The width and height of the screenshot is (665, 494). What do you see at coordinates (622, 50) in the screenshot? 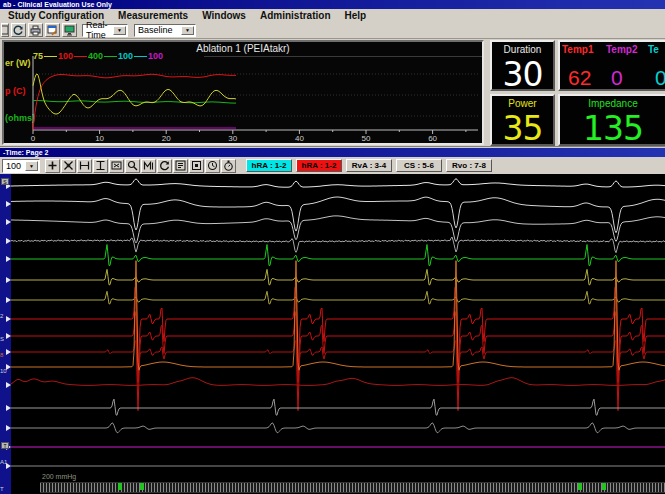
I see `temp2-label: Temp2` at bounding box center [622, 50].